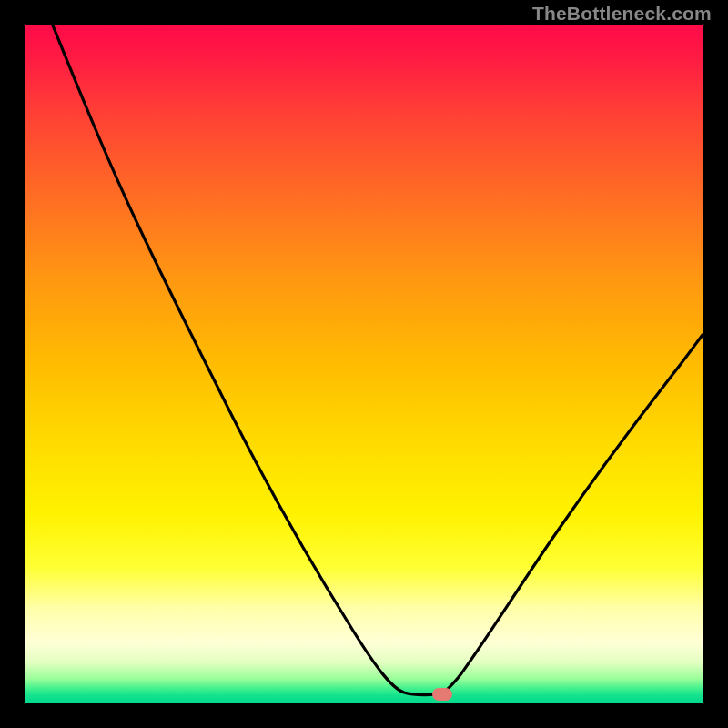 This screenshot has width=728, height=728. Describe the element at coordinates (622, 14) in the screenshot. I see `watermark-text: TheBottleneck.com` at that location.